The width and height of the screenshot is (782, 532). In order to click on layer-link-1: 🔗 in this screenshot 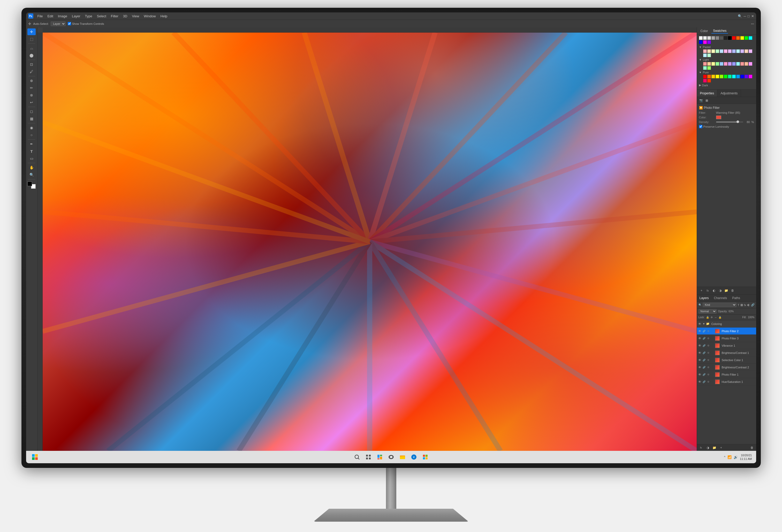, I will do `click(704, 331)`.